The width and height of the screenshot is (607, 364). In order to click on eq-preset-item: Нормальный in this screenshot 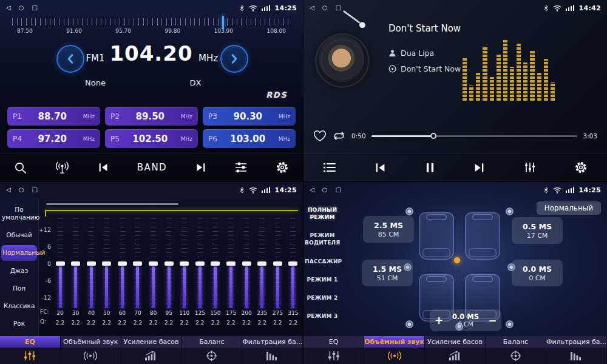, I will do `click(19, 252)`.